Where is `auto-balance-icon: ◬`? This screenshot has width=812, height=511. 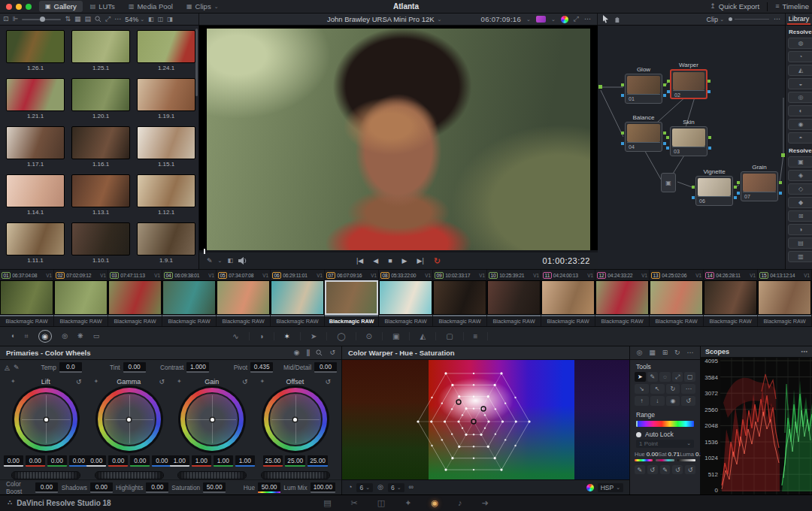 auto-balance-icon: ◬ is located at coordinates (8, 368).